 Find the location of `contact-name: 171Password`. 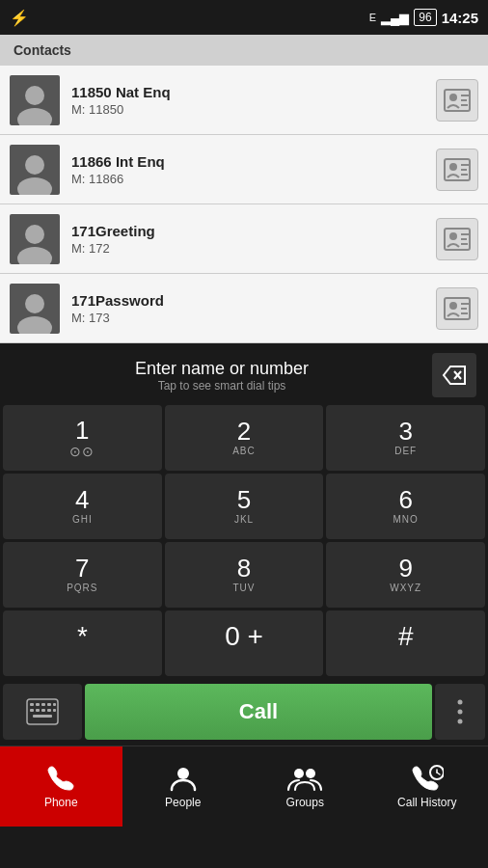

contact-name: 171Password is located at coordinates (248, 301).